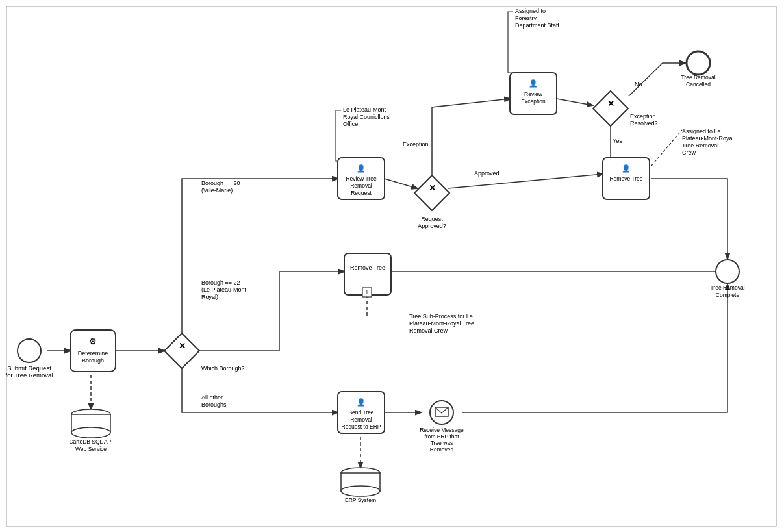 The height and width of the screenshot is (532, 784). What do you see at coordinates (429, 331) in the screenshot?
I see `svg-text: Removal Crew` at bounding box center [429, 331].